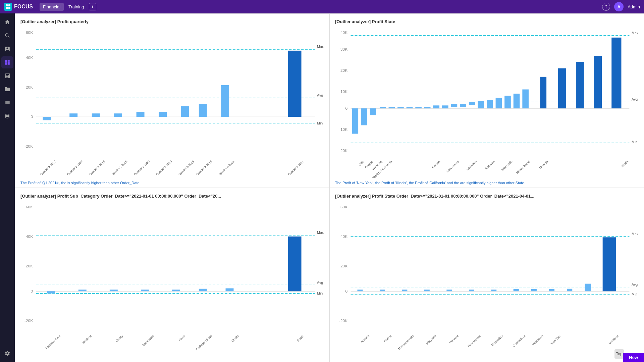  I want to click on svg-text: Chairs, so click(235, 338).